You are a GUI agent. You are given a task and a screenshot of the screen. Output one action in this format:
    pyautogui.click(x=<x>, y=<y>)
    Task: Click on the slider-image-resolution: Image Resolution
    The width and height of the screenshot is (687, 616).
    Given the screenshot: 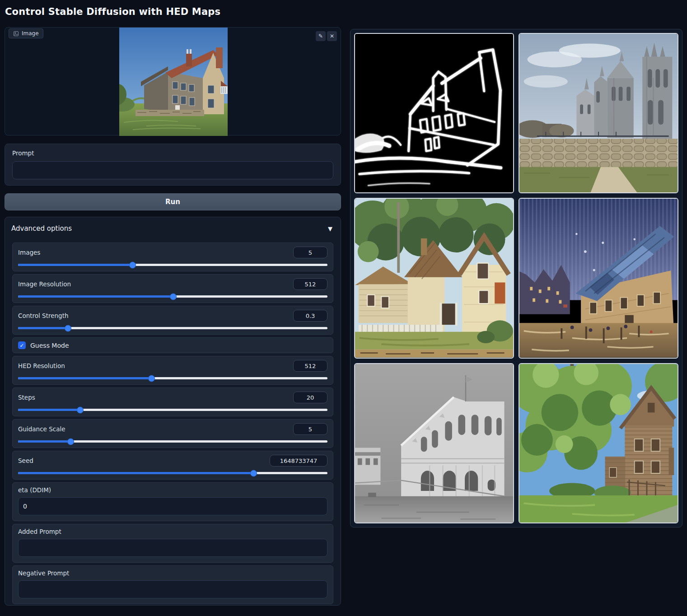 What is the action you would take?
    pyautogui.click(x=173, y=289)
    